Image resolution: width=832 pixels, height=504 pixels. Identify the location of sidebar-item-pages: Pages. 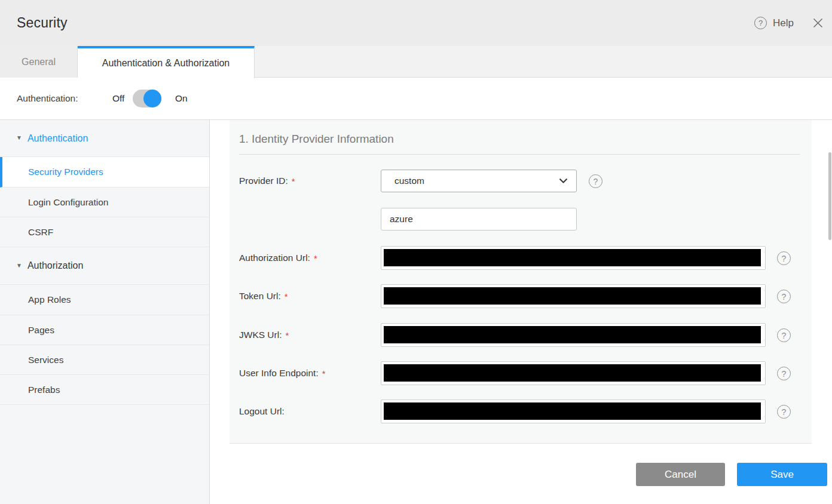
(105, 330).